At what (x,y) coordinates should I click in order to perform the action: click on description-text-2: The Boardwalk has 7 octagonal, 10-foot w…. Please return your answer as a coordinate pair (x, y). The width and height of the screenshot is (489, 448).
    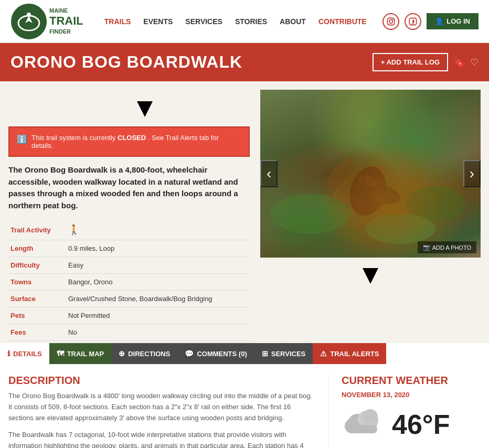
    Looking at the image, I should click on (161, 439).